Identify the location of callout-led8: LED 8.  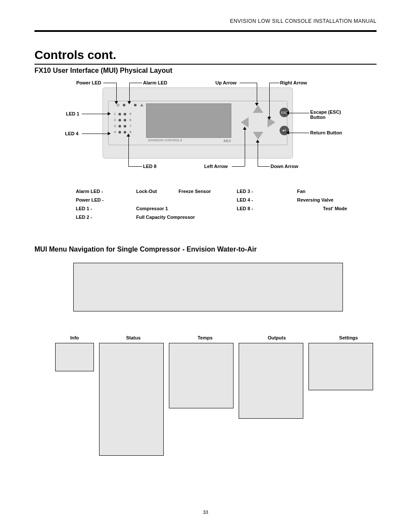
(150, 166).